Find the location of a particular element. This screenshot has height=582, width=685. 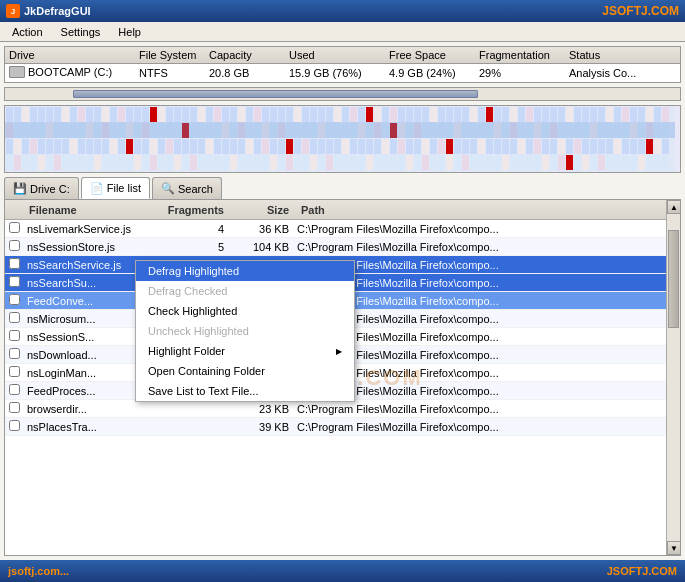

drive-frag: 29% is located at coordinates (524, 73).